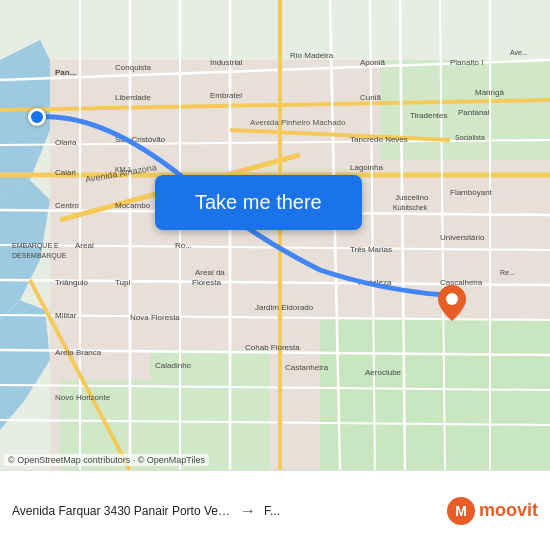 This screenshot has height=550, width=550. I want to click on svg-text: Re..., so click(508, 272).